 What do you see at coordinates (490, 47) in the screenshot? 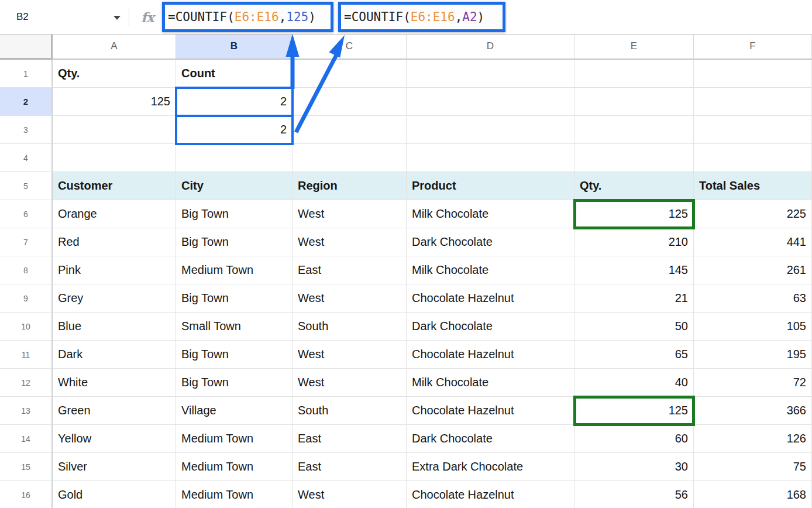
I see `column-header-D: D` at bounding box center [490, 47].